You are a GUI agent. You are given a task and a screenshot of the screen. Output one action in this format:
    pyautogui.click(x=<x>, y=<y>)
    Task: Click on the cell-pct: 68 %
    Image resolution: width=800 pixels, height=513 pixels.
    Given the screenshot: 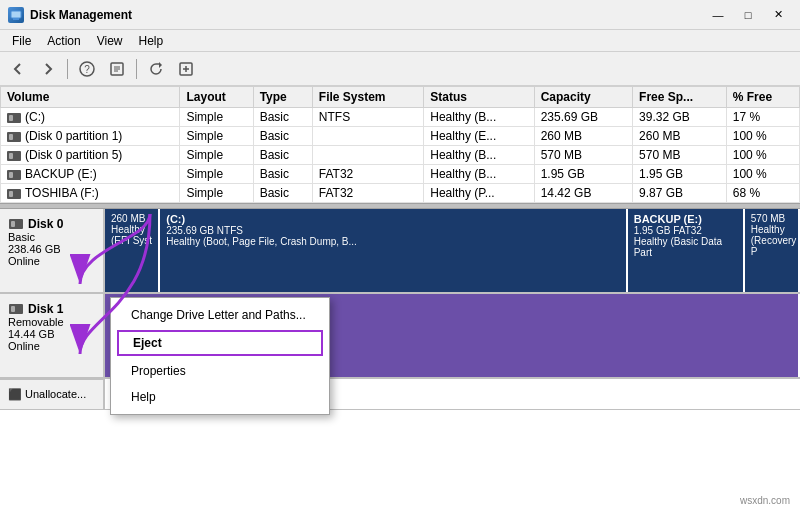 What is the action you would take?
    pyautogui.click(x=762, y=194)
    